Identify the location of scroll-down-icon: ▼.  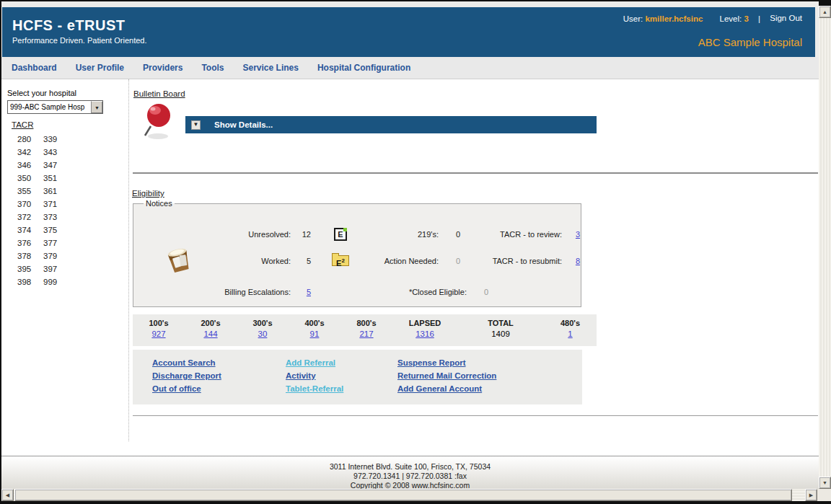
(825, 483).